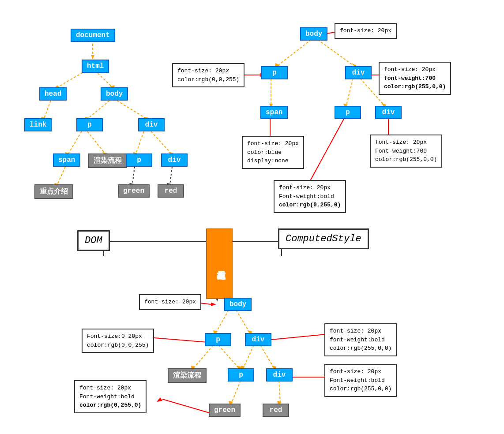  Describe the element at coordinates (219, 264) in the screenshot. I see `generate-layout-tree: 生成布局树` at that location.